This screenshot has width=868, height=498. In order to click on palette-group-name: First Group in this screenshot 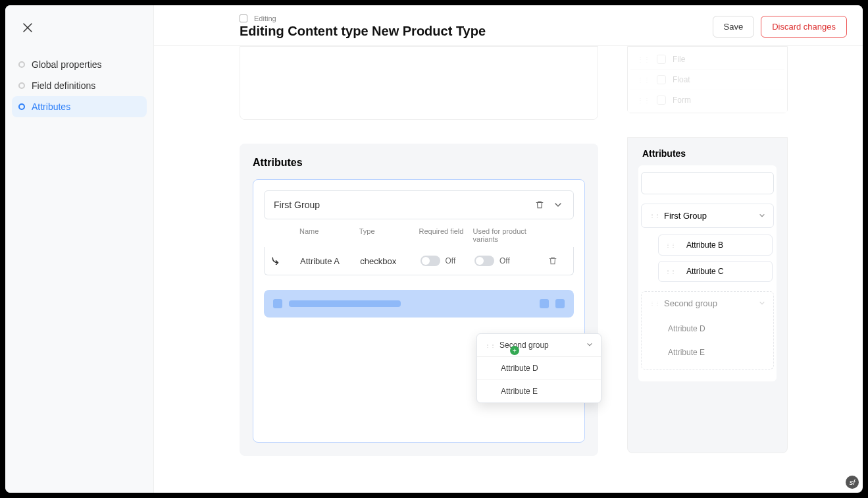, I will do `click(711, 216)`.